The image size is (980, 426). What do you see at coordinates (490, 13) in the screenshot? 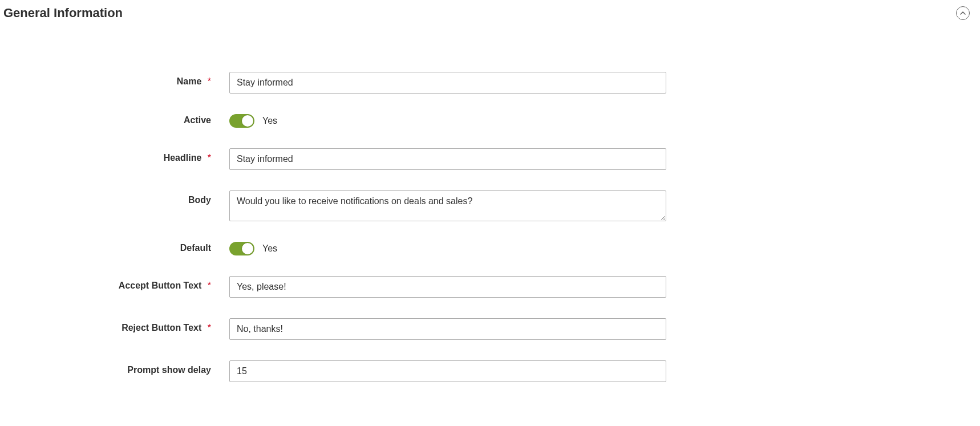
I see `section-header: General Information` at bounding box center [490, 13].